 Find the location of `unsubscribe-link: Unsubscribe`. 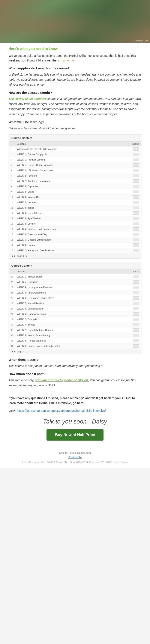

unsubscribe-link: Unsubscribe is located at coordinates (75, 457).